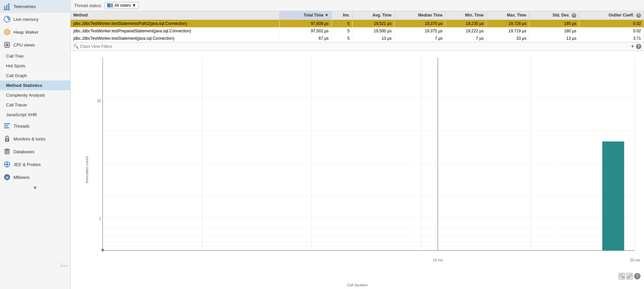 This screenshot has width=644, height=289. What do you see at coordinates (35, 56) in the screenshot?
I see `sidebar-item-call-tree: Call Tree` at bounding box center [35, 56].